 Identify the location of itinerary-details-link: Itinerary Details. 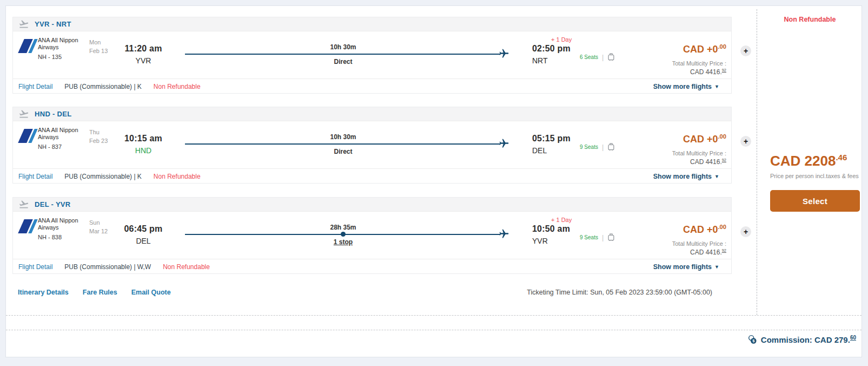
(43, 292).